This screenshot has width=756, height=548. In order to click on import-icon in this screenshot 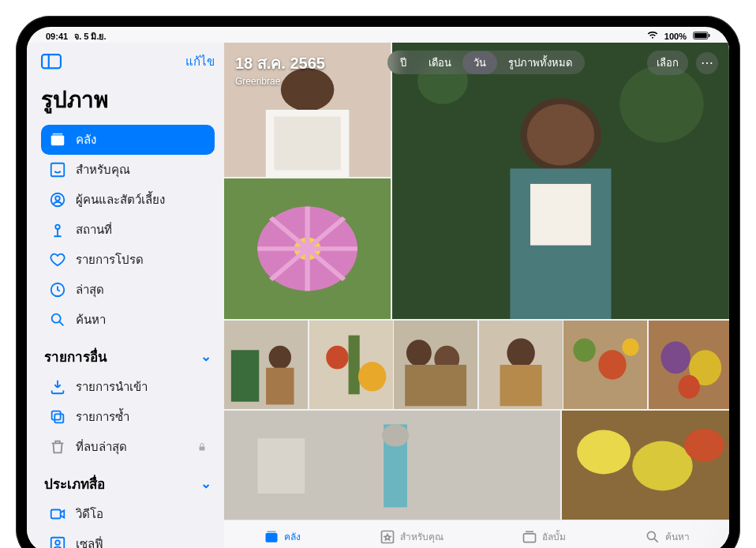, I will do `click(58, 387)`.